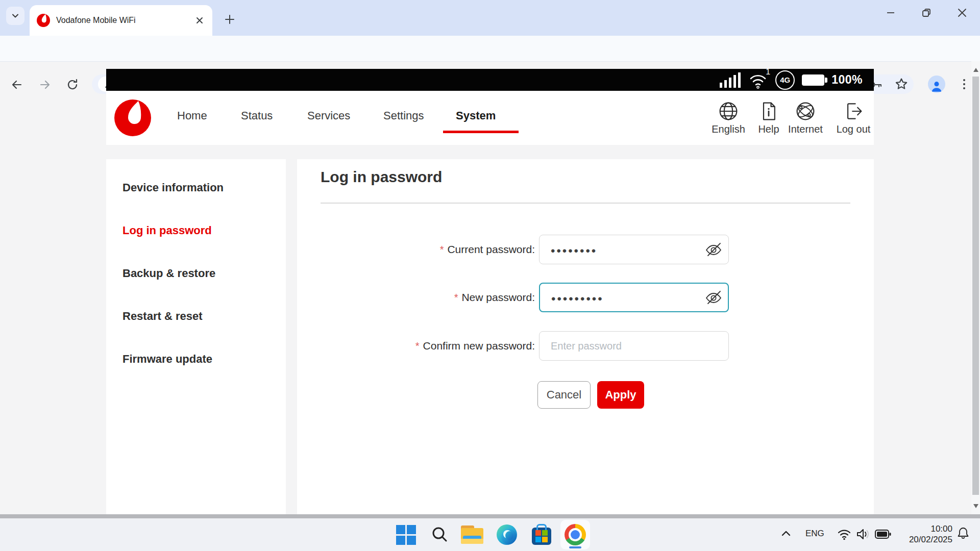 The height and width of the screenshot is (551, 980). What do you see at coordinates (17, 85) in the screenshot?
I see `back-button` at bounding box center [17, 85].